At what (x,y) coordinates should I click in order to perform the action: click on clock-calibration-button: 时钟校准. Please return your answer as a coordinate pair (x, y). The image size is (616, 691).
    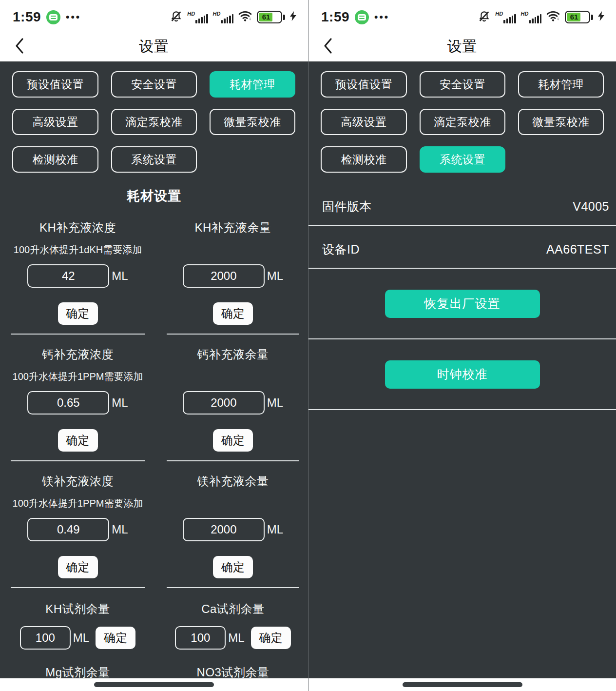
    Looking at the image, I should click on (462, 375).